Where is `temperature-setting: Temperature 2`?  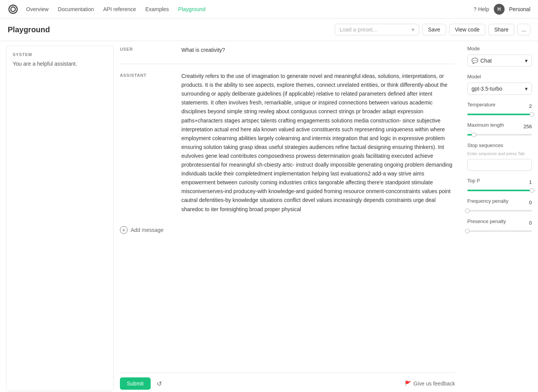 temperature-setting: Temperature 2 is located at coordinates (500, 108).